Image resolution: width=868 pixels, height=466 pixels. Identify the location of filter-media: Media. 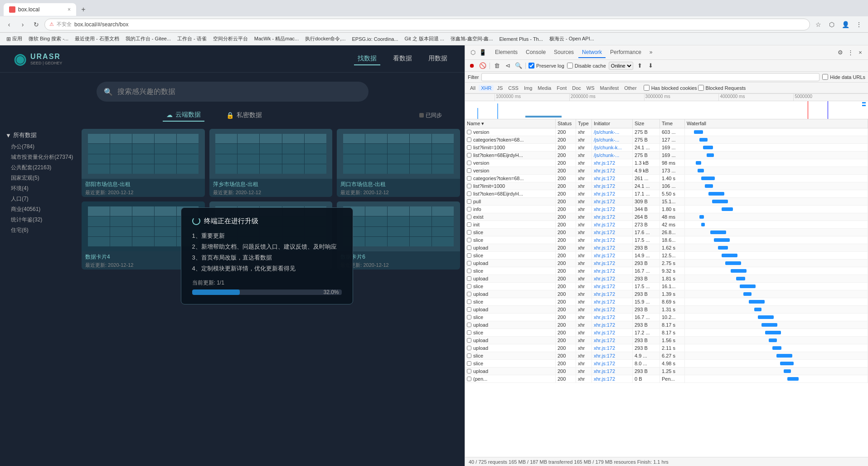
(544, 88).